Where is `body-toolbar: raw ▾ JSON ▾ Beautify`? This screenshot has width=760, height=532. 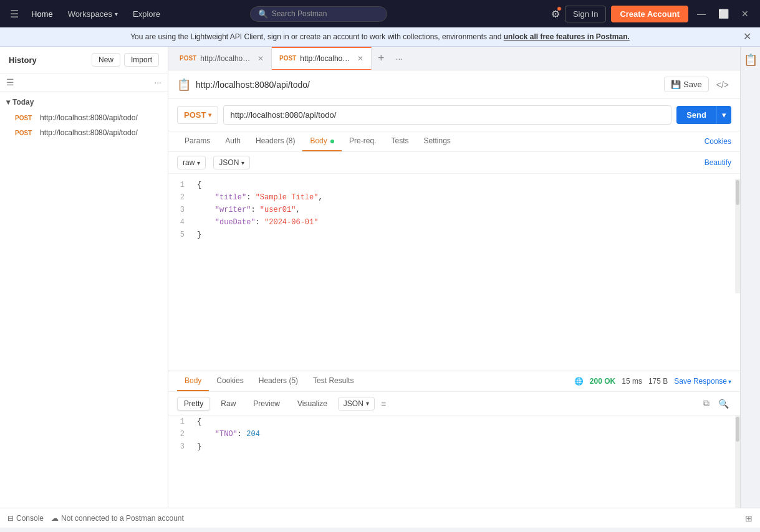
body-toolbar: raw ▾ JSON ▾ Beautify is located at coordinates (454, 163).